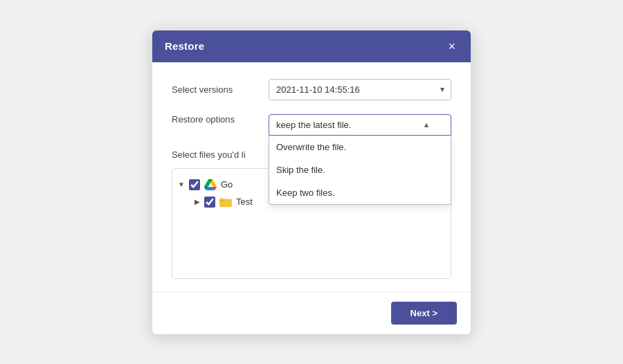 This screenshot has height=364, width=623. I want to click on test-expand-arrow-icon: ▶, so click(197, 202).